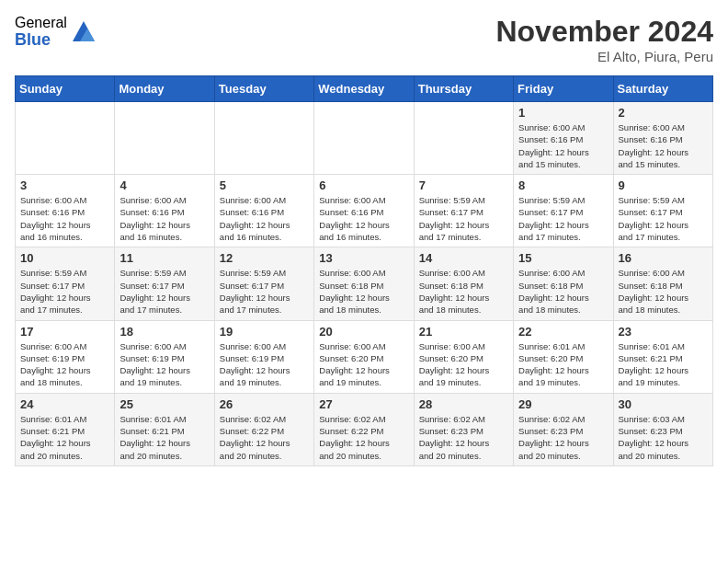 The image size is (728, 563). I want to click on day-info: Sunrise: 6:01 AM Sunset: 6:20 PM Dayligh…, so click(563, 364).